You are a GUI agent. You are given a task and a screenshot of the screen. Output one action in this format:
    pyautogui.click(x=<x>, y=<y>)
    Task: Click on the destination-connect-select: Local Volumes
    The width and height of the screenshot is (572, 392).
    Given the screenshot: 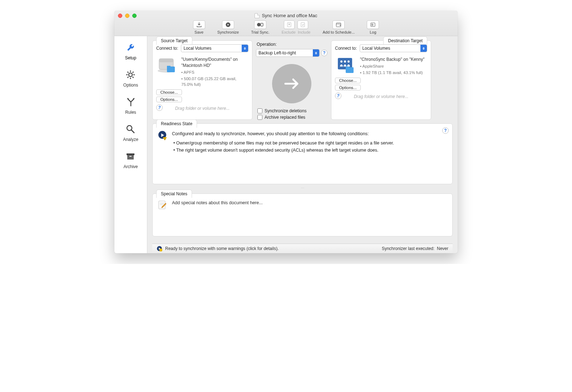 What is the action you would take?
    pyautogui.click(x=393, y=48)
    